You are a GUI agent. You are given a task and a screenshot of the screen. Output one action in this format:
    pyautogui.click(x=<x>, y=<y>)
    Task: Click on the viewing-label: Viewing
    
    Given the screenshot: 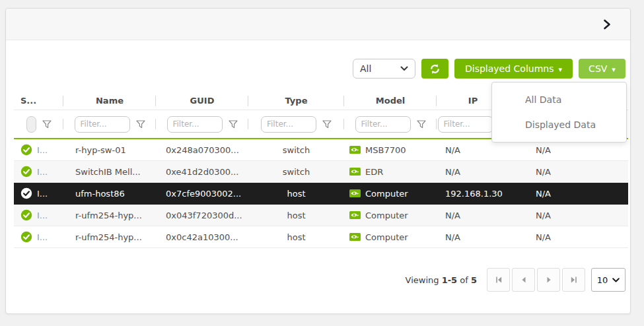 What is the action you would take?
    pyautogui.click(x=423, y=280)
    